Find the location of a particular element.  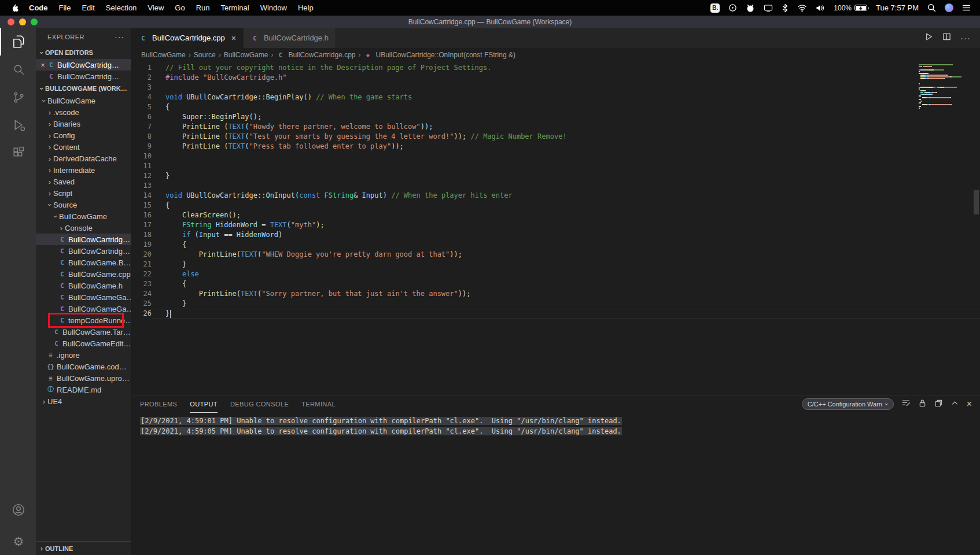

search-icon is located at coordinates (18, 69).